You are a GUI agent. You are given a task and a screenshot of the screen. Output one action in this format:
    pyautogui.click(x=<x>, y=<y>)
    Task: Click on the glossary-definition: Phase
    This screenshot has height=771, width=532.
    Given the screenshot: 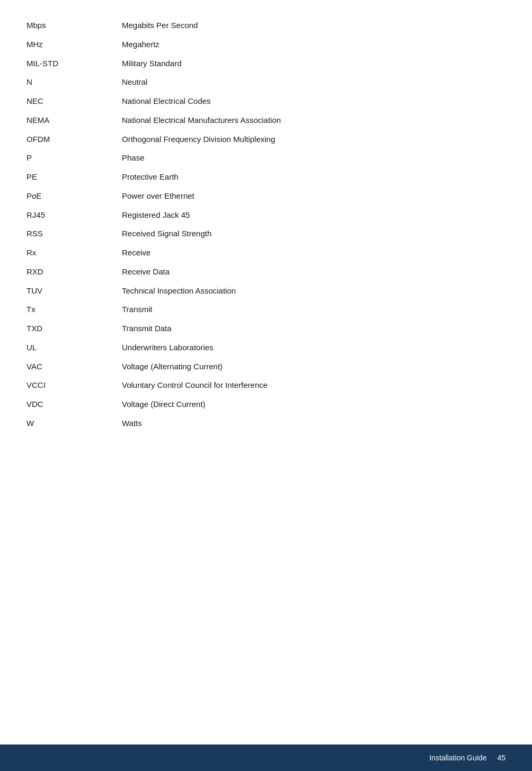 What is the action you would take?
    pyautogui.click(x=314, y=158)
    